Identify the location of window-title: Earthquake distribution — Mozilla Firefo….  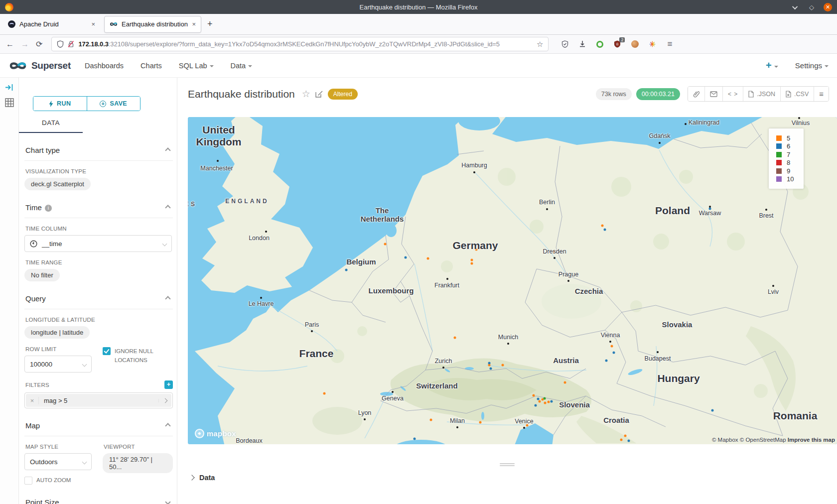
(418, 7).